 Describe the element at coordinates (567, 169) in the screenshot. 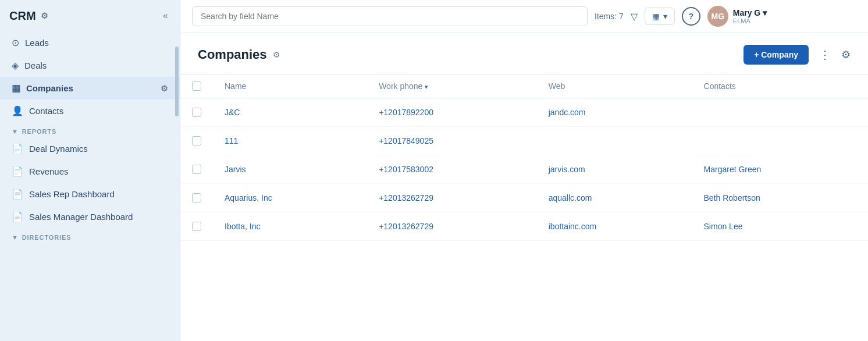

I see `company-web-2: jarvis.com` at that location.